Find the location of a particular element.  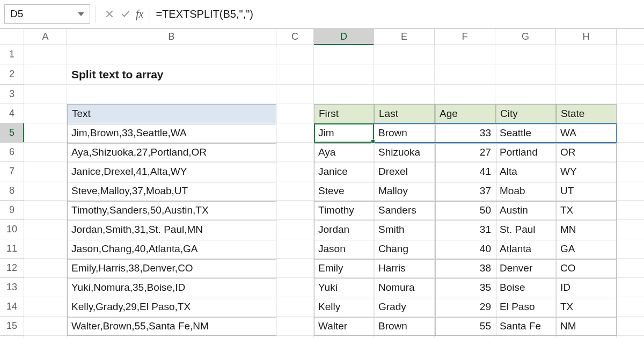

row-header-2: 2 is located at coordinates (12, 75).